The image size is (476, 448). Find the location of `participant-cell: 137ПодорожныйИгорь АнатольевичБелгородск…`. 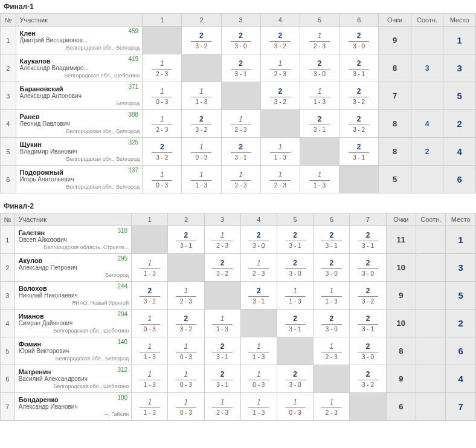

participant-cell: 137ПодорожныйИгорь АнатольевичБелгородск… is located at coordinates (79, 180).